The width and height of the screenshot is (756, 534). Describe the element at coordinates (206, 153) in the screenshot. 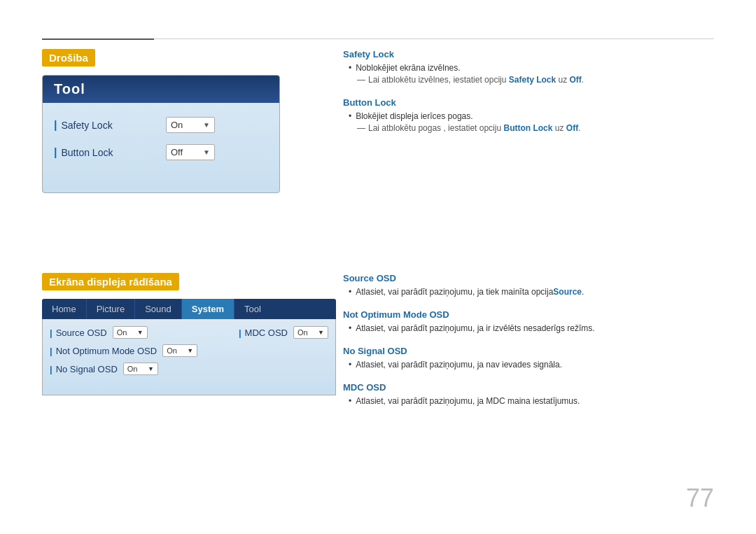

I see `button-lock-arrow: ▼` at that location.